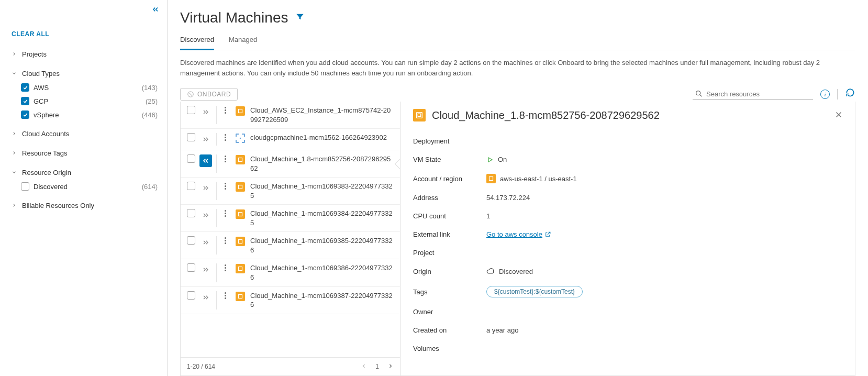 This screenshot has width=868, height=376. I want to click on onboard-button: ONBOARD, so click(209, 94).